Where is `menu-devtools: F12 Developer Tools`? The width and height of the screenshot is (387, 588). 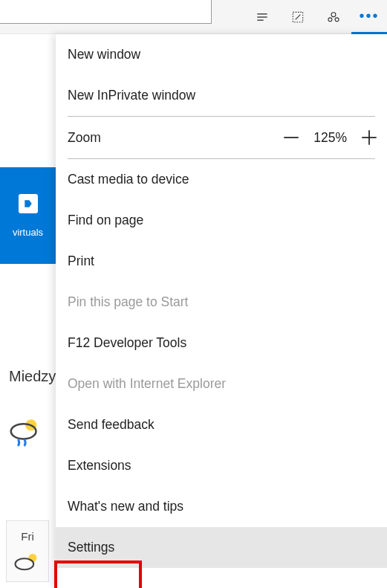 menu-devtools: F12 Developer Tools is located at coordinates (221, 343).